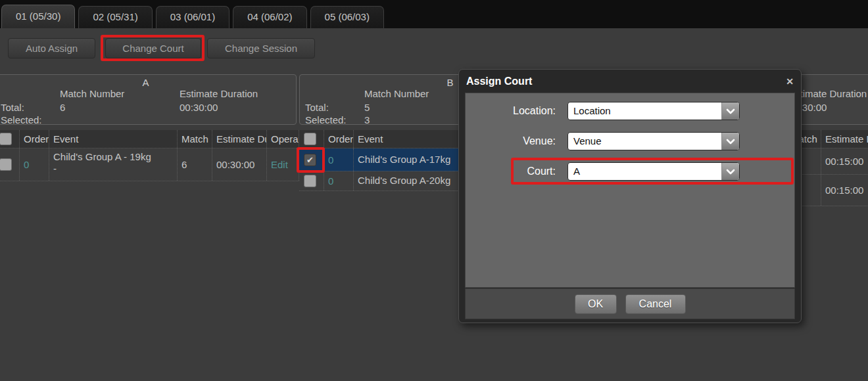  What do you see at coordinates (656, 304) in the screenshot?
I see `cancel-button: Cancel` at bounding box center [656, 304].